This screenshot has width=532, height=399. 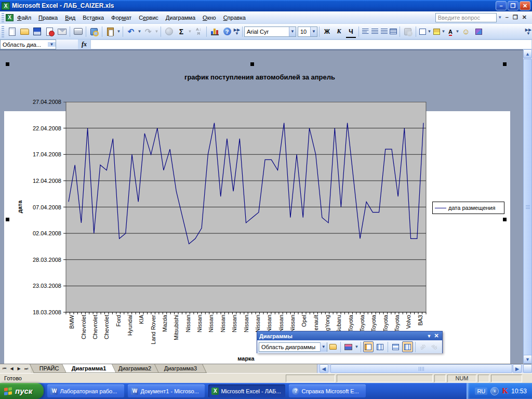 I want to click on hyperlink-button, so click(x=169, y=32).